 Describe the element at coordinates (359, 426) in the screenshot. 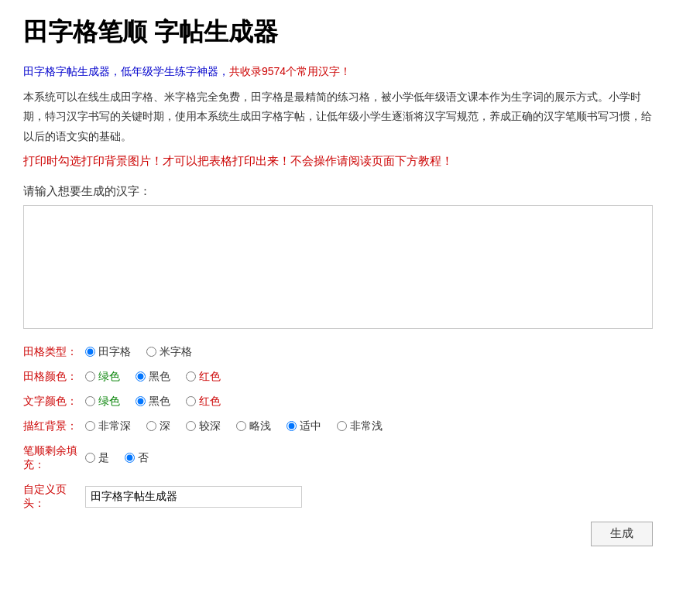

I see `red-bg-very-light: 非常浅` at that location.